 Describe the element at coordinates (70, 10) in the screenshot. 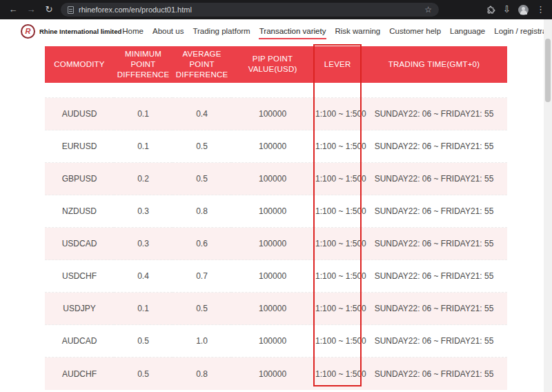

I see `page-info-icon` at that location.